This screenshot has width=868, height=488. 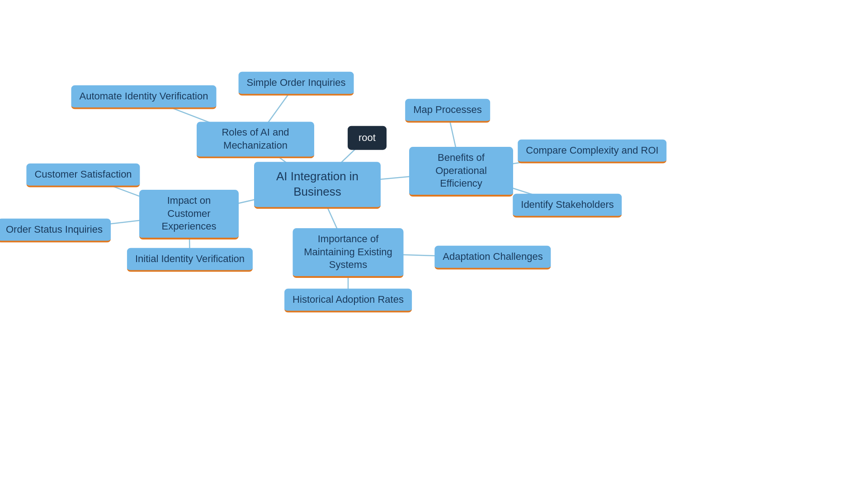 I want to click on node-customer_satisfaction: Customer Satisfaction, so click(x=83, y=175).